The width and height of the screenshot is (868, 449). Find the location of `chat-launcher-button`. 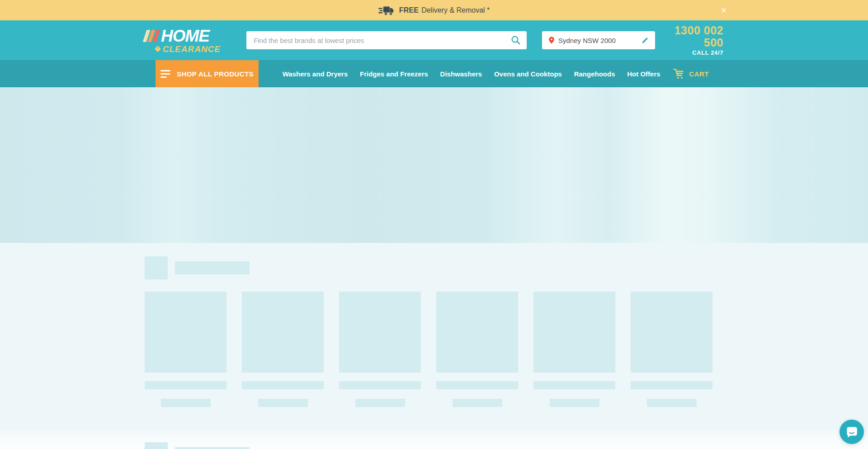

chat-launcher-button is located at coordinates (852, 432).